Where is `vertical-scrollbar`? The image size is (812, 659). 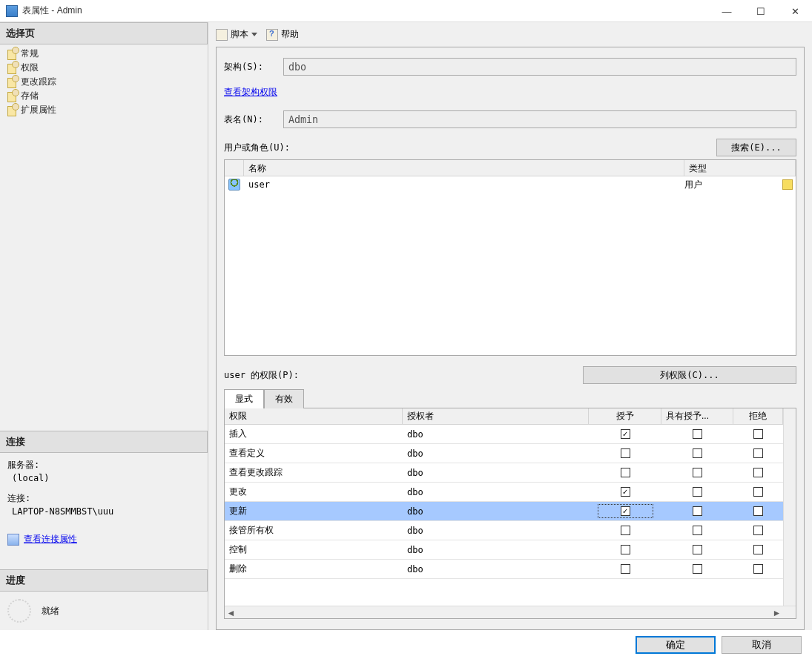 vertical-scrollbar is located at coordinates (789, 507).